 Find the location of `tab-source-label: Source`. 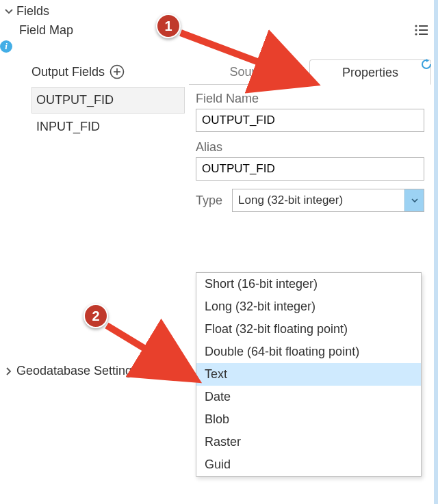

tab-source-label: Source is located at coordinates (249, 72).